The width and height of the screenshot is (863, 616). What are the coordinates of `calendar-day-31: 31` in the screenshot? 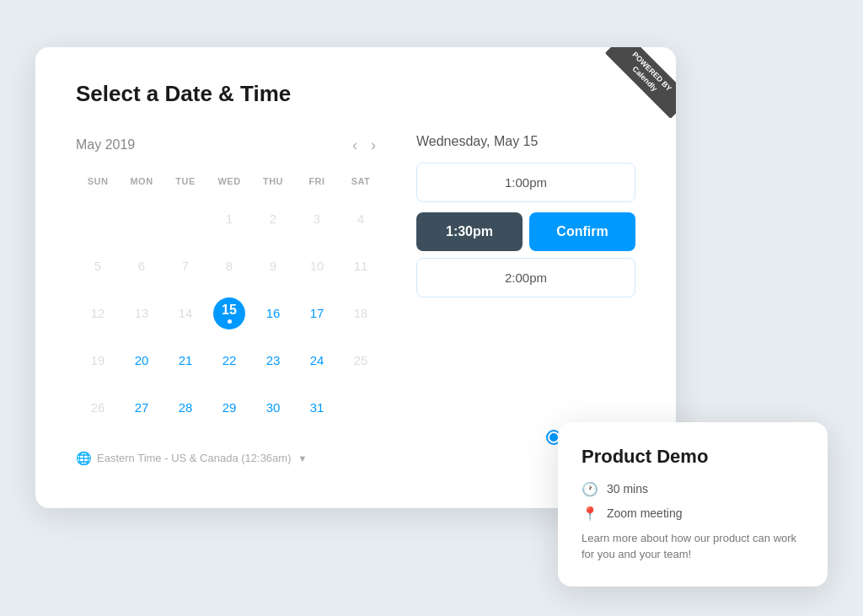 It's located at (317, 408).